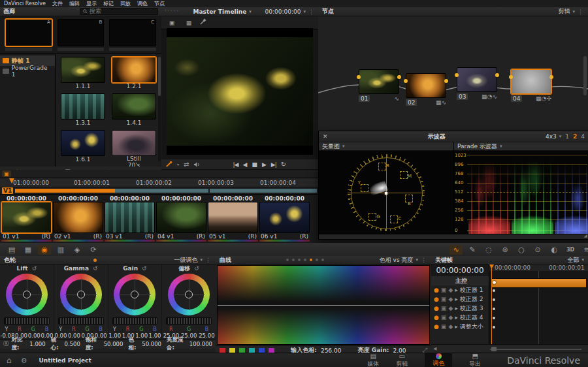 Image resolution: width=588 pixels, height=367 pixels. What do you see at coordinates (404, 260) in the screenshot?
I see `curves-mode-dropdown: 色相 vs 亮度▾⋮` at bounding box center [404, 260].